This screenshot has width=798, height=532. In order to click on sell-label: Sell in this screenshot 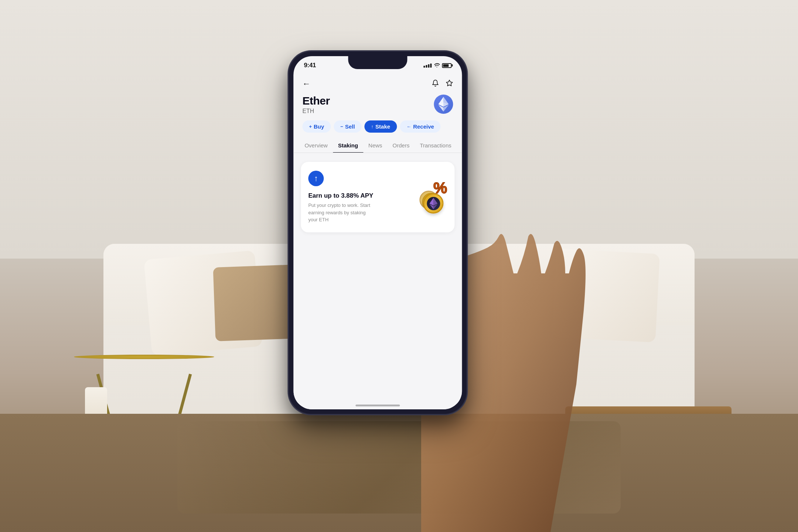, I will do `click(350, 126)`.